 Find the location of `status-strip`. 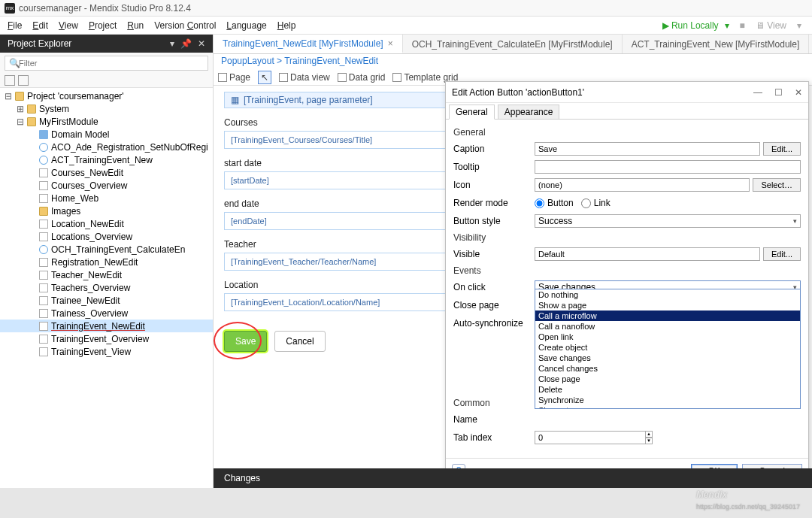

status-strip is located at coordinates (406, 503).